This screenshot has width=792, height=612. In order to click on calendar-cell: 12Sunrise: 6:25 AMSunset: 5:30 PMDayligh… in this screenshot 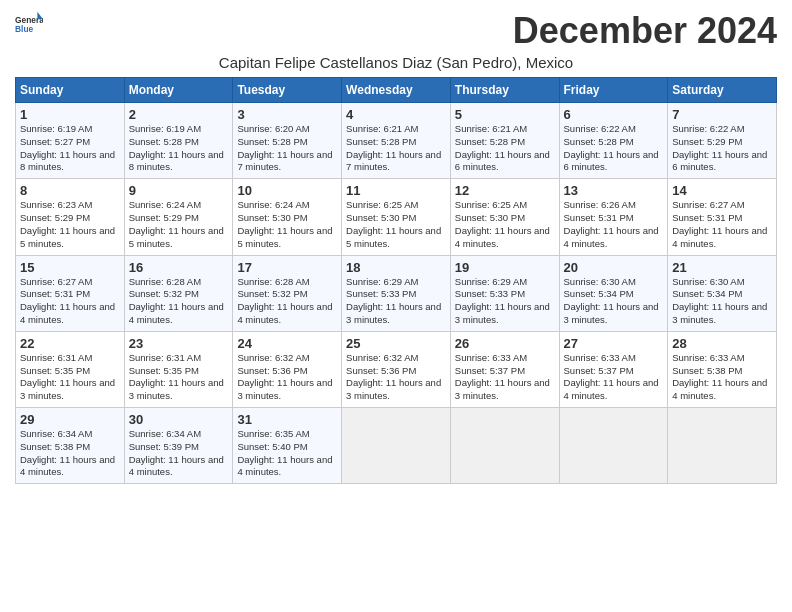, I will do `click(504, 217)`.